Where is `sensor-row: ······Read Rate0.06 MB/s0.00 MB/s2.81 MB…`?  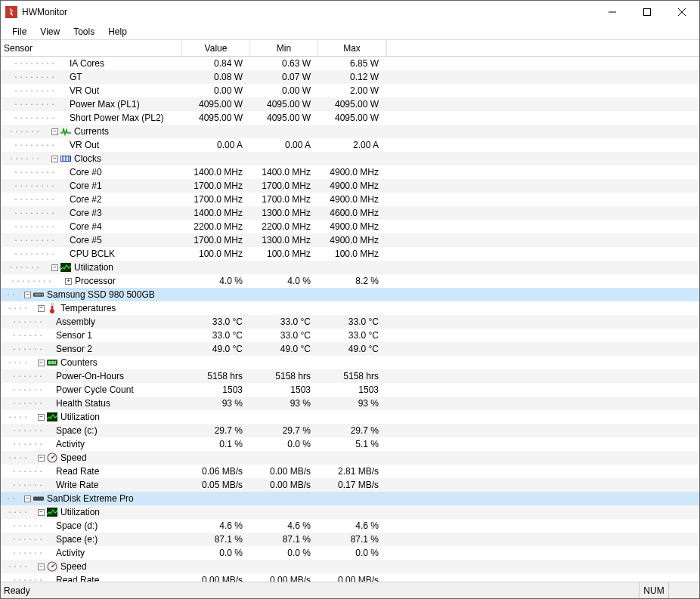
sensor-row: ······Read Rate0.06 MB/s0.00 MB/s2.81 MB… is located at coordinates (350, 471).